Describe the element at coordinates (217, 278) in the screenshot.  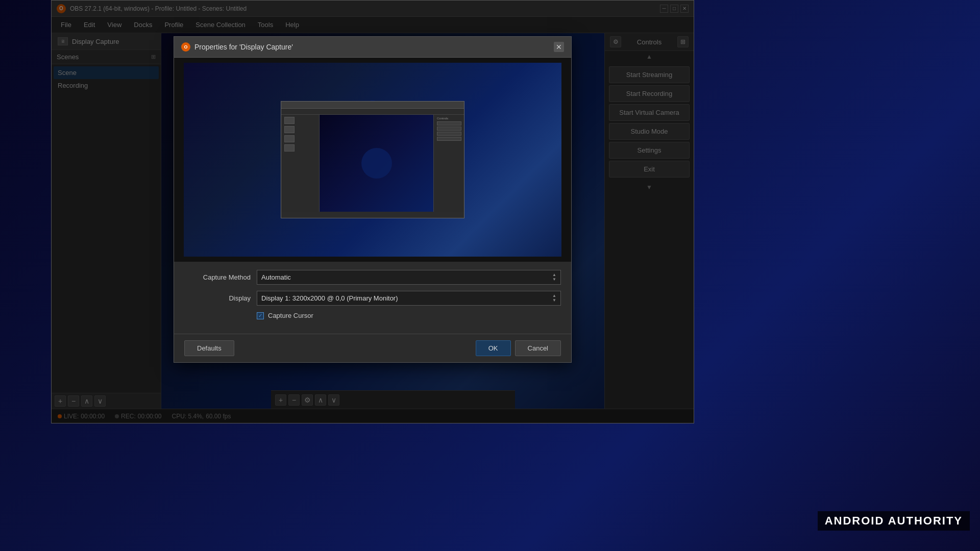
I see `capture-method-label: Capture Method` at that location.